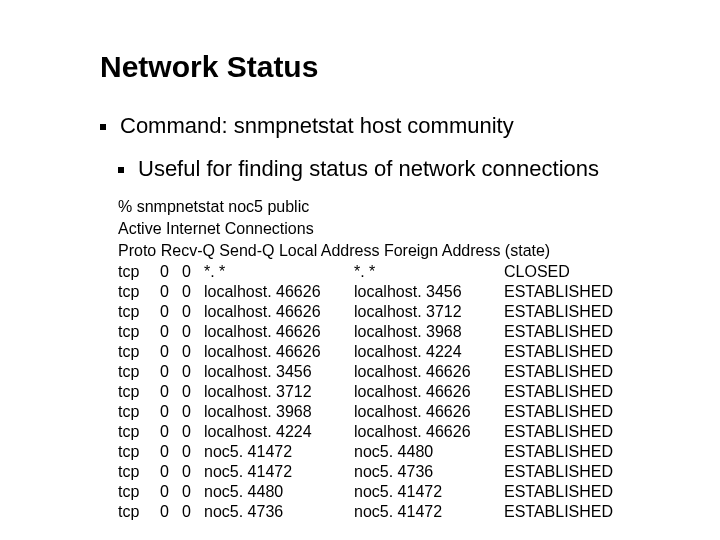  Describe the element at coordinates (429, 352) in the screenshot. I see `cell-foreign: localhost. 4224` at that location.